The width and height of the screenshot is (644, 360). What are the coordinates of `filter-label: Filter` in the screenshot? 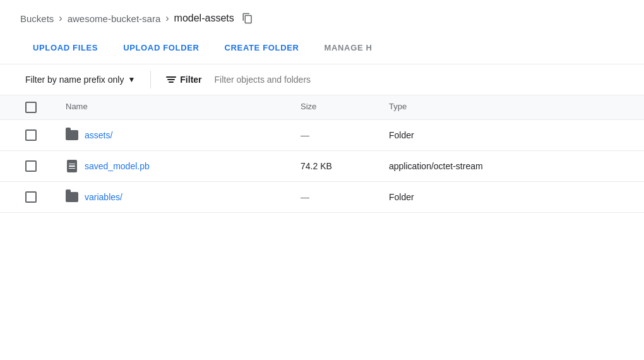 It's located at (191, 80).